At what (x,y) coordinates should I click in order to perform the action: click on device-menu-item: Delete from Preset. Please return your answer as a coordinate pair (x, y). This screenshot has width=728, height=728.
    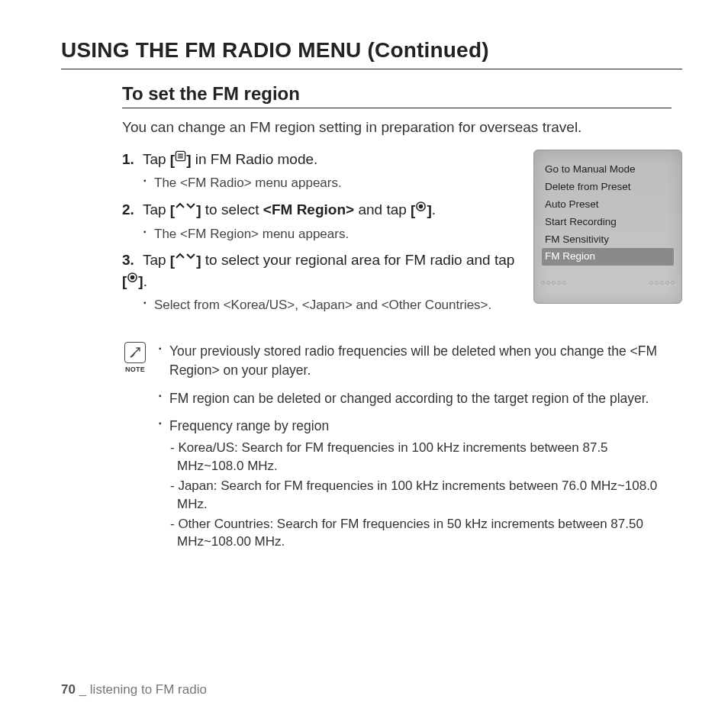
    Looking at the image, I should click on (607, 188).